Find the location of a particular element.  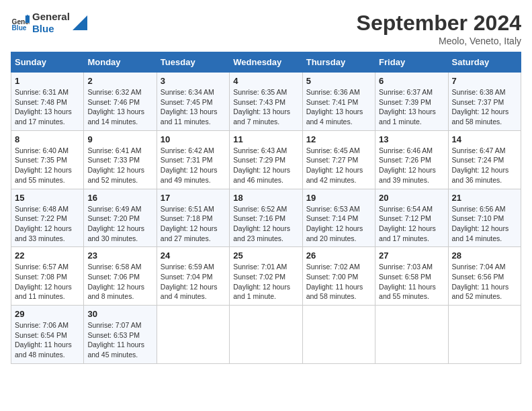

logo-line1: General is located at coordinates (51, 17).